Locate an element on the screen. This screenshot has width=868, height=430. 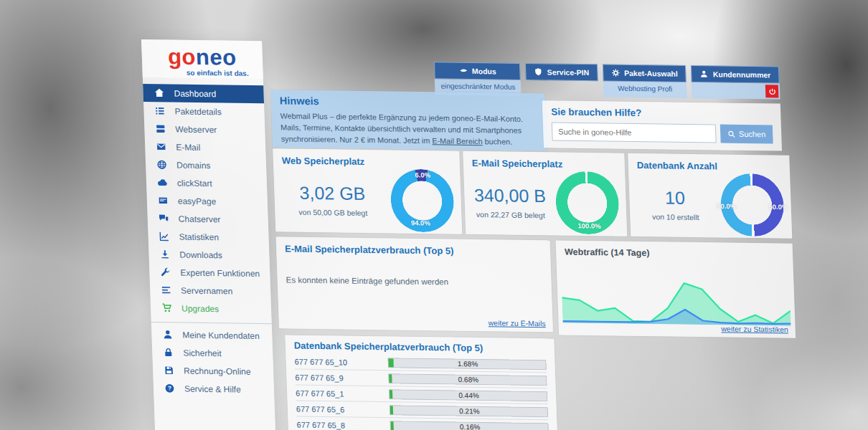
sidebar-item-upgrades: Upgrades is located at coordinates (211, 308).